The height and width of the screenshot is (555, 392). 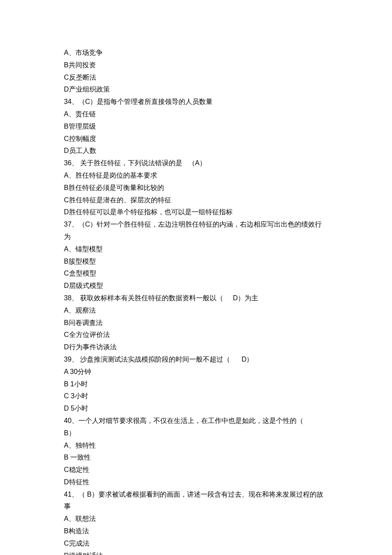 What do you see at coordinates (196, 273) in the screenshot?
I see `text-line: C盒型模型` at bounding box center [196, 273].